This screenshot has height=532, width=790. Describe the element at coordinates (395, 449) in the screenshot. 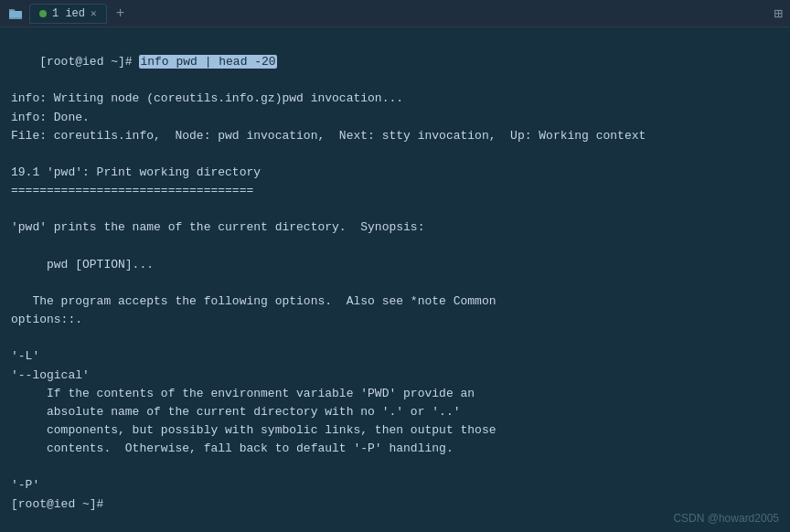

I see `body-line-8: contents. Otherwise, fall back to defaul…` at that location.